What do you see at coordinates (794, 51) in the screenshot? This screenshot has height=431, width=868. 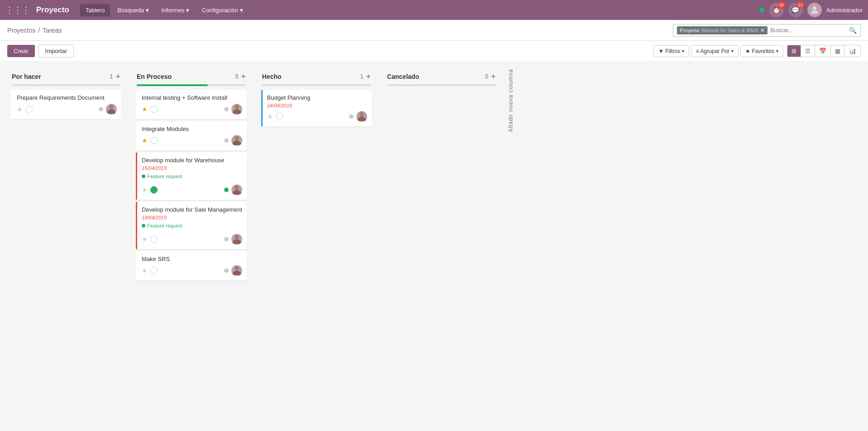 I see `view-kanban-btn: ⊞` at bounding box center [794, 51].